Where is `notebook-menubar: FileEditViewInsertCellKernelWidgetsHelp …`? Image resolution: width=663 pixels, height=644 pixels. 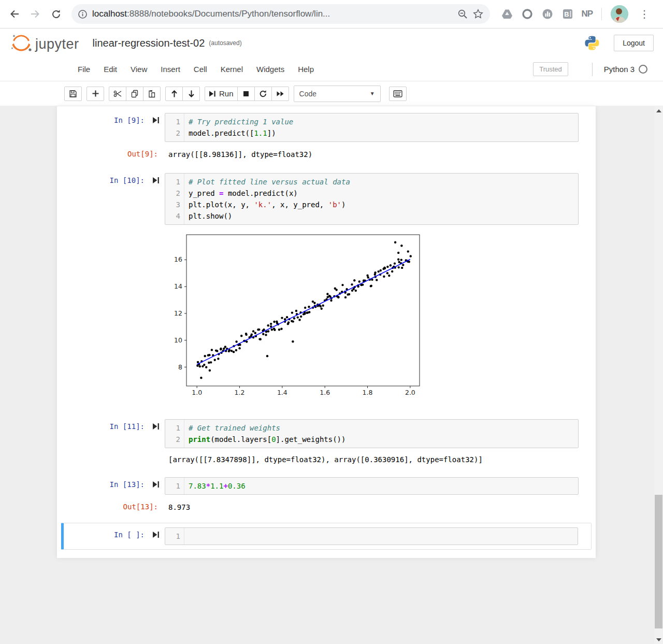 notebook-menubar: FileEditViewInsertCellKernelWidgetsHelp … is located at coordinates (332, 69).